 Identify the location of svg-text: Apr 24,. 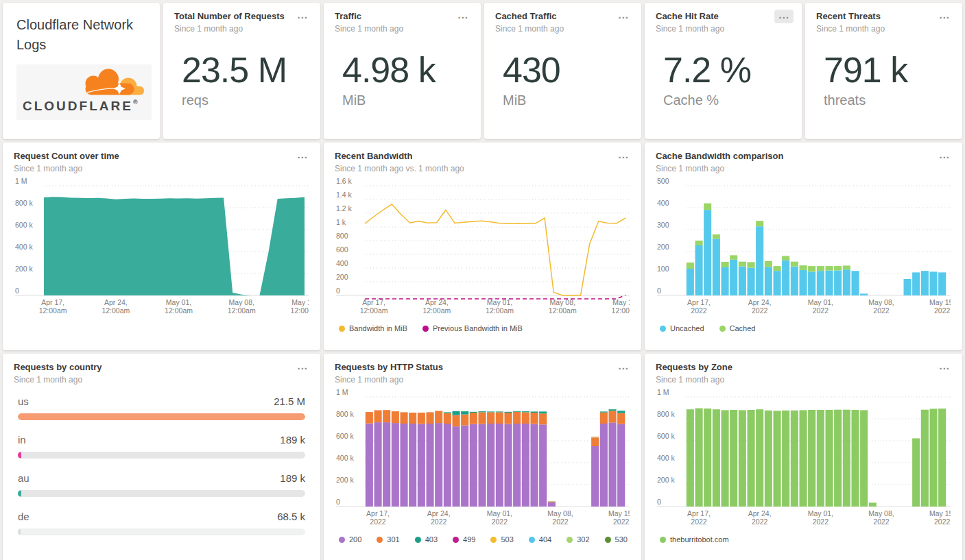
(439, 513).